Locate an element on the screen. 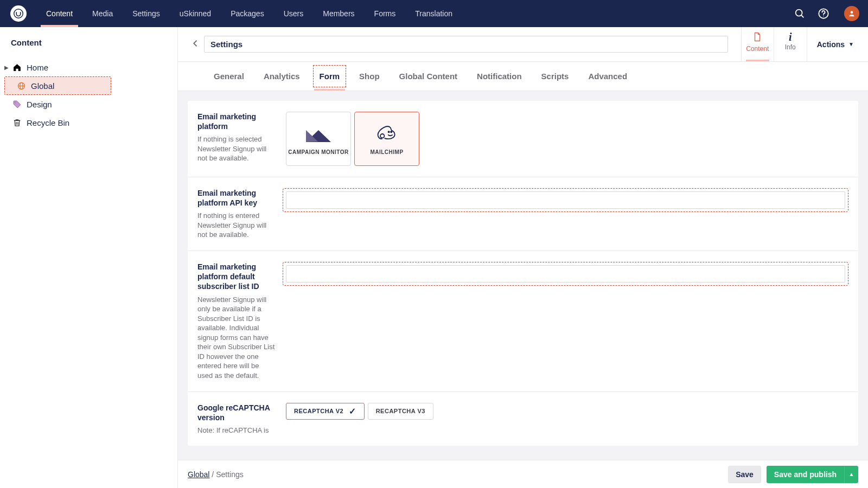 Image resolution: width=868 pixels, height=488 pixels. caret-icon: ▶ is located at coordinates (8, 67).